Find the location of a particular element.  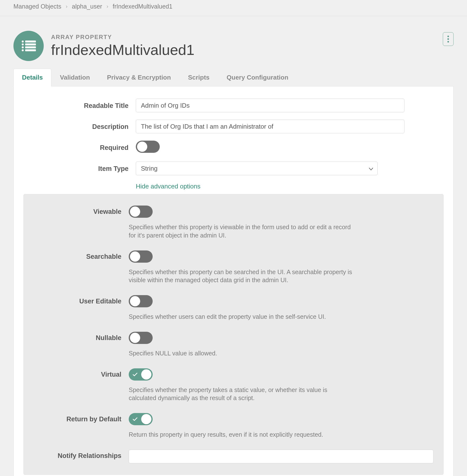

array-property-icon is located at coordinates (28, 46).